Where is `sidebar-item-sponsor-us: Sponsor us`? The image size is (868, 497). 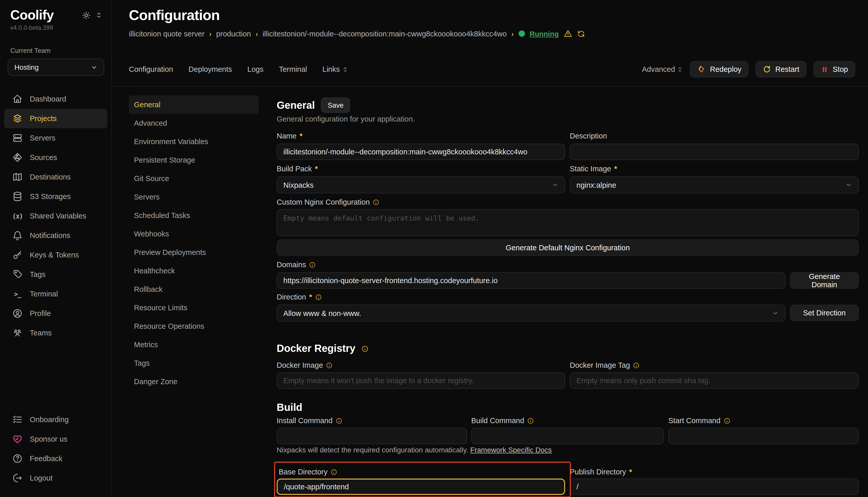 sidebar-item-sponsor-us: Sponsor us is located at coordinates (56, 439).